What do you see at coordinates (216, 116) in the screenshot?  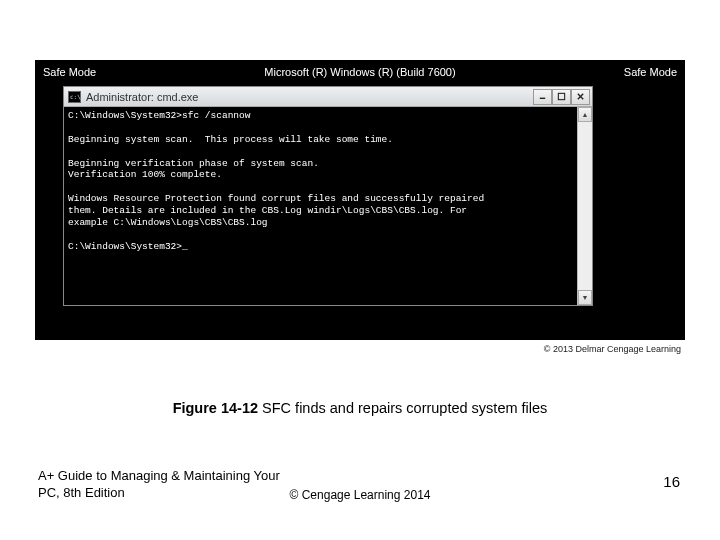 I see `command-text: sfc /scannow` at bounding box center [216, 116].